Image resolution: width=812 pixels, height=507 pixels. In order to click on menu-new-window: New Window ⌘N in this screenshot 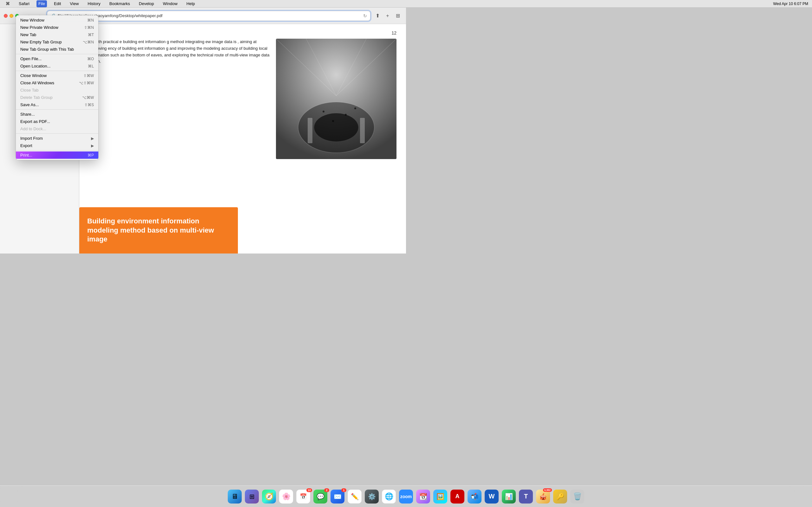, I will do `click(57, 20)`.